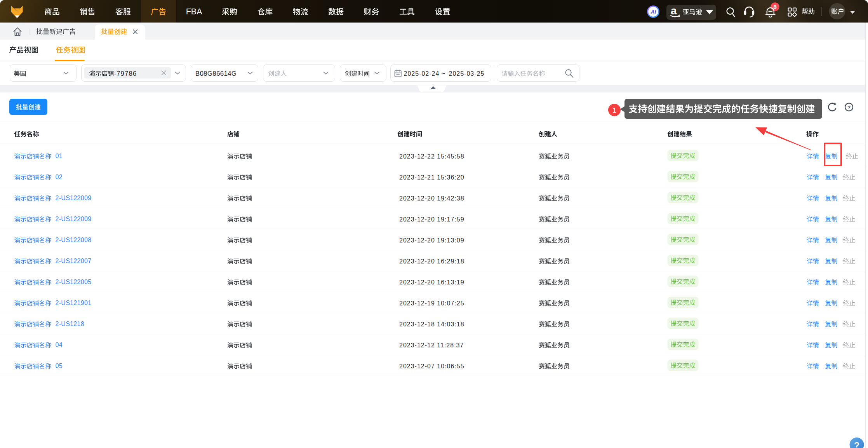  Describe the element at coordinates (74, 261) in the screenshot. I see `svg-text: 2-US122007` at that location.